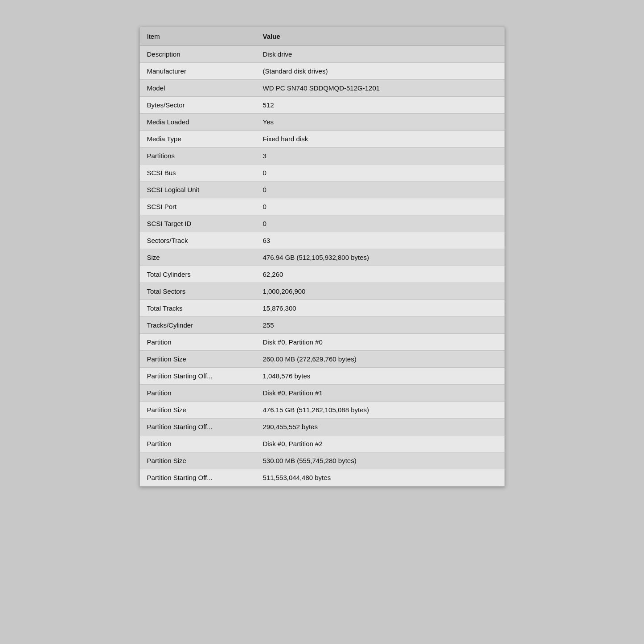 The width and height of the screenshot is (644, 644). What do you see at coordinates (322, 461) in the screenshot?
I see `table-row: Partition Size530.00 MB (555,745,280 byt…` at bounding box center [322, 461].